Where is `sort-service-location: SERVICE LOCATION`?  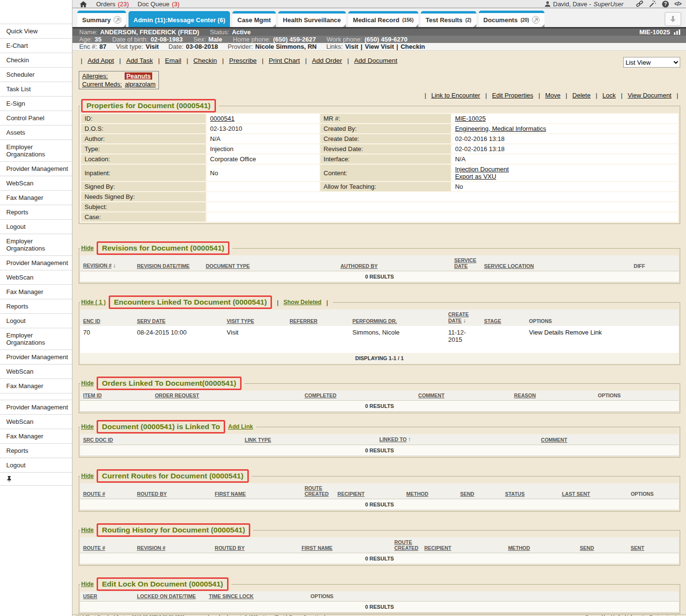
sort-service-location: SERVICE LOCATION is located at coordinates (509, 266).